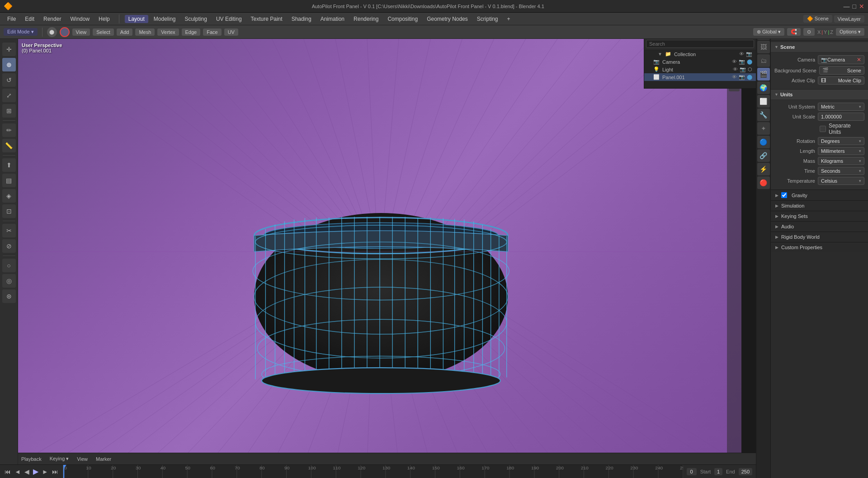 The width and height of the screenshot is (868, 478). I want to click on prev-keyframe-btn: ◄, so click(18, 472).